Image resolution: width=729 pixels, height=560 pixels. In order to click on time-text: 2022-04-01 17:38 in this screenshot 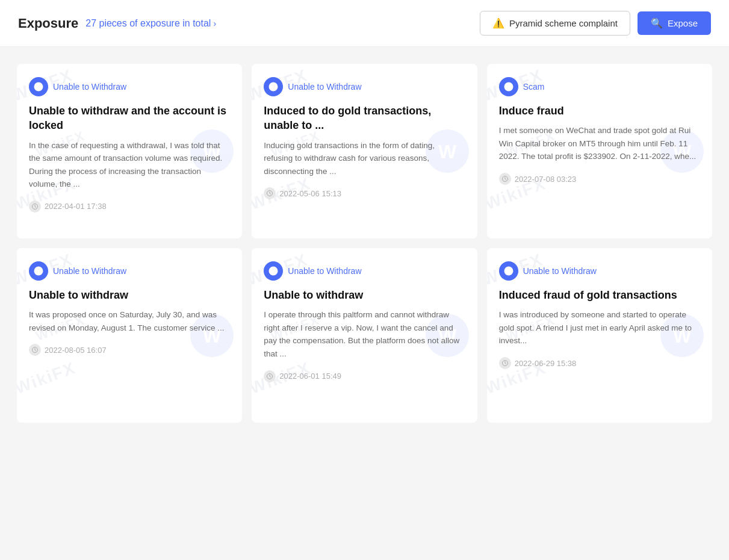, I will do `click(76, 206)`.